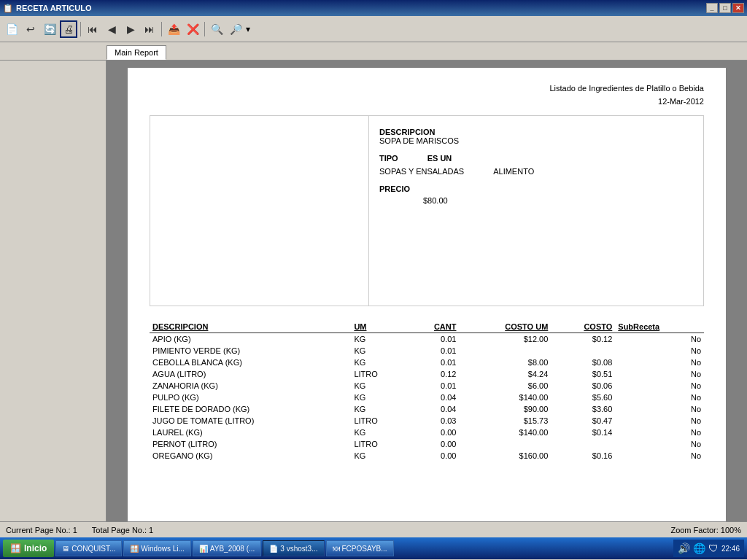 The height and width of the screenshot is (560, 747). What do you see at coordinates (713, 548) in the screenshot?
I see `tray-icon-3: 🛡` at bounding box center [713, 548].